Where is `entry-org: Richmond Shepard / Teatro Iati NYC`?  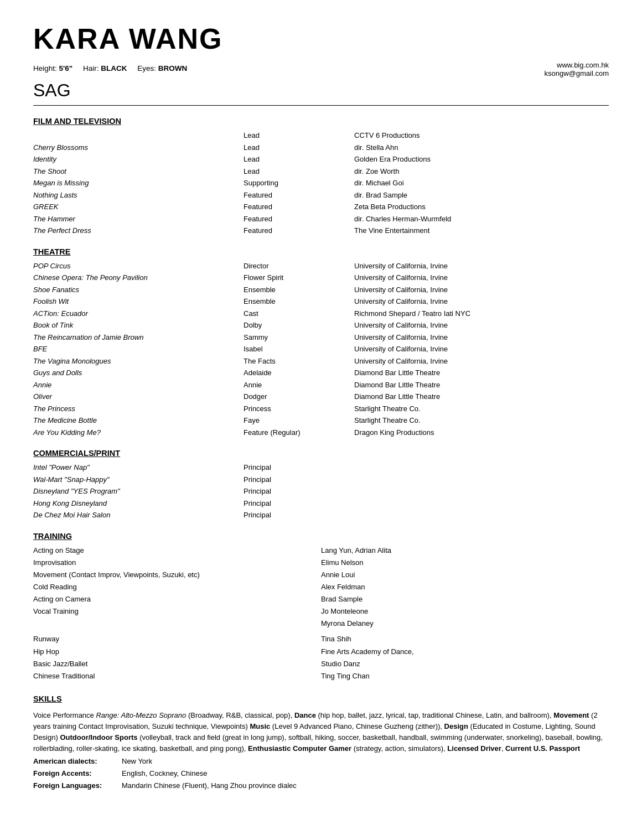
entry-org: Richmond Shepard / Teatro Iati NYC is located at coordinates (482, 314).